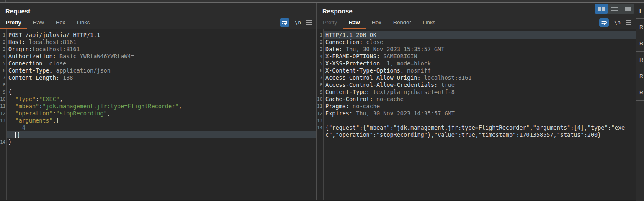 Image resolution: width=644 pixels, height=201 pixels. What do you see at coordinates (479, 92) in the screenshot?
I see `line-content: Content-Type: text/plain;charset=utf-8` at bounding box center [479, 92].